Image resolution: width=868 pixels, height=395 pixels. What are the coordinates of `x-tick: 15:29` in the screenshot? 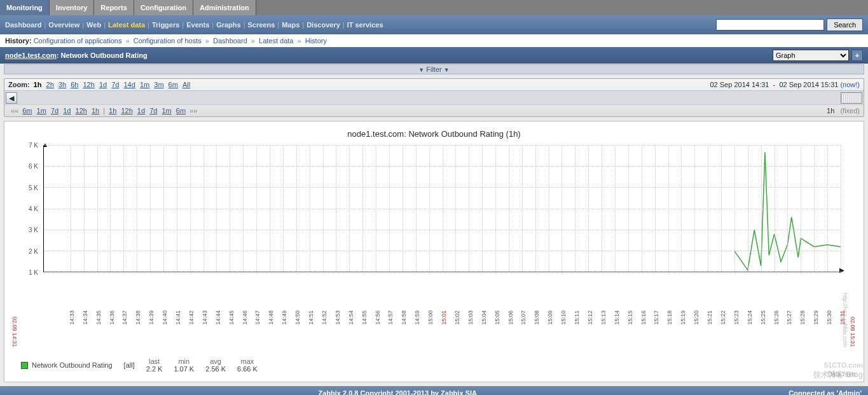 It's located at (816, 318).